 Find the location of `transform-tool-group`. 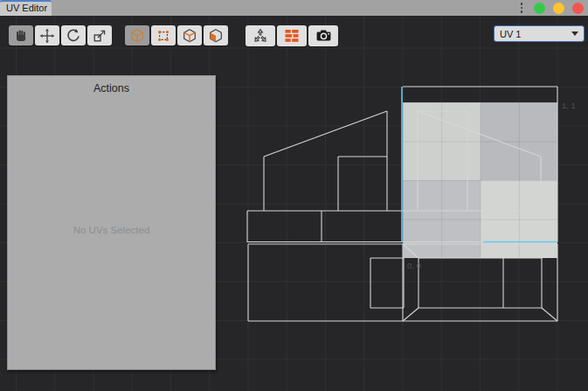

transform-tool-group is located at coordinates (60, 35).